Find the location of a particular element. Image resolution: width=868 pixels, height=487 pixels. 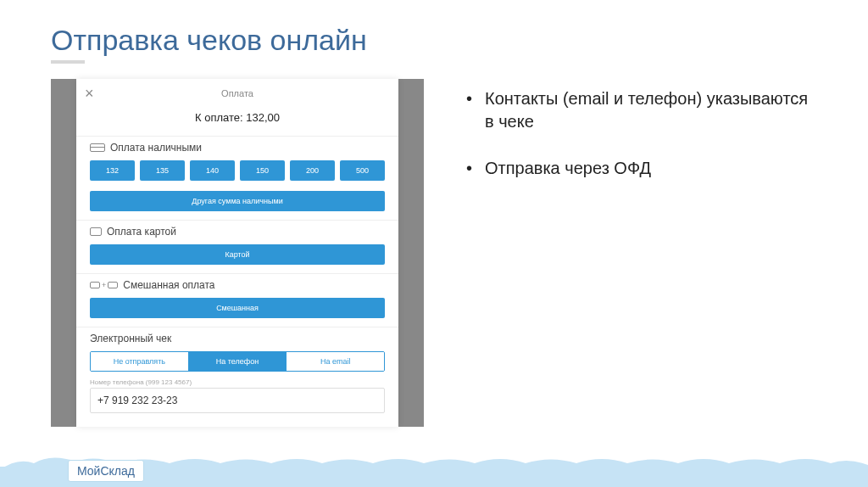

phone-input is located at coordinates (237, 400).